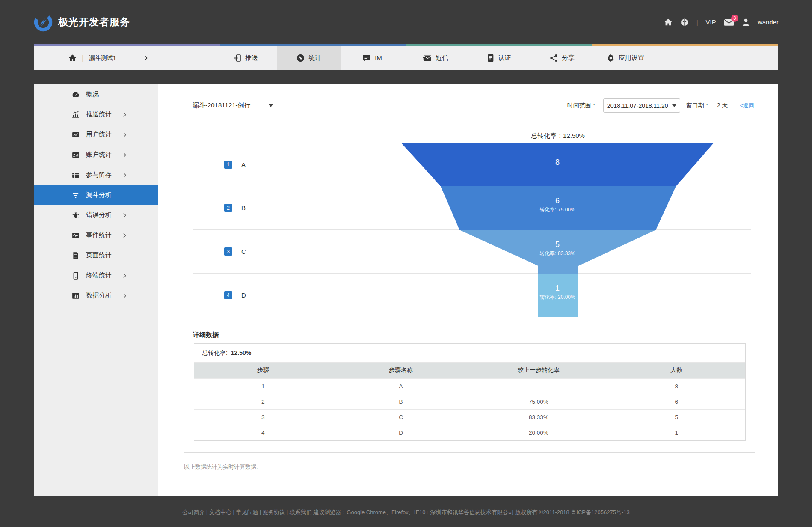  I want to click on table-cell: 4, so click(263, 432).